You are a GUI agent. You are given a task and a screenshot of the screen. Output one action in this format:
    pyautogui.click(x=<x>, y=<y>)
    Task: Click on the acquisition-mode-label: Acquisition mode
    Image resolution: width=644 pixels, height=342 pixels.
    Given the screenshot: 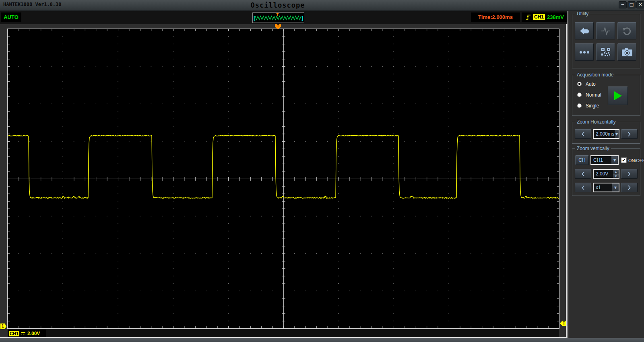 What is the action you would take?
    pyautogui.click(x=595, y=75)
    